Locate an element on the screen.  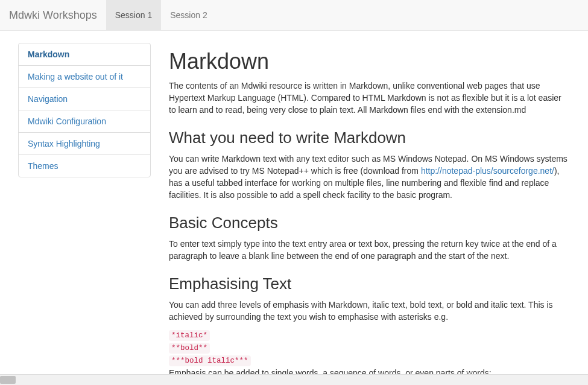
sidebar-item-mdwiki-configuration: Mdwiki Configuration is located at coordinates (84, 122).